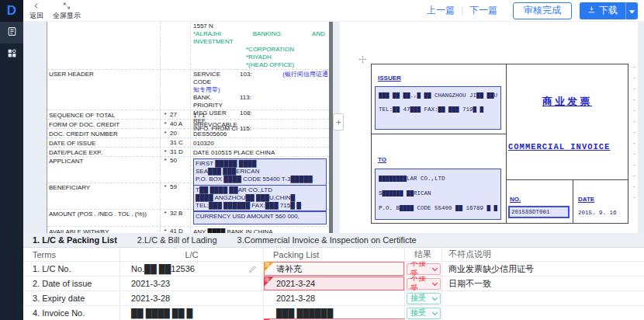 The image size is (644, 320). I want to click on sender-line: *RIYADH, so click(261, 57).